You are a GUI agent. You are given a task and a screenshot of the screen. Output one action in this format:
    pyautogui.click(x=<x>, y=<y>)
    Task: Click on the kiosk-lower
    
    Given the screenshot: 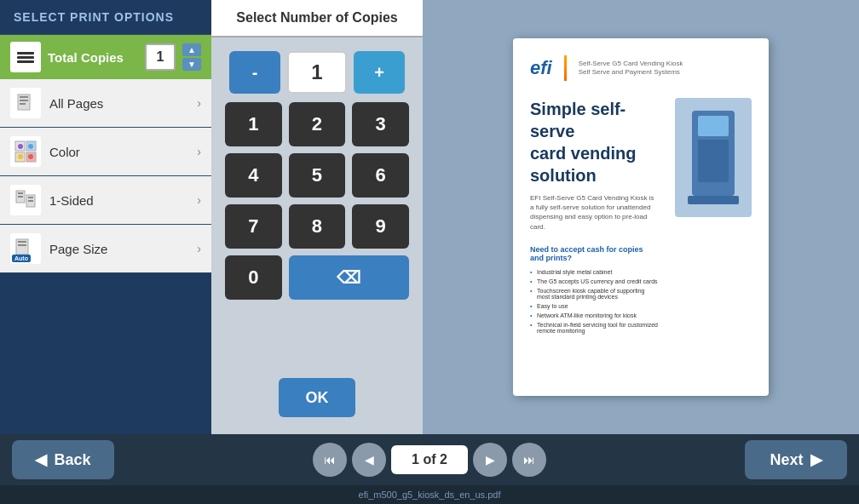 What is the action you would take?
    pyautogui.click(x=713, y=161)
    